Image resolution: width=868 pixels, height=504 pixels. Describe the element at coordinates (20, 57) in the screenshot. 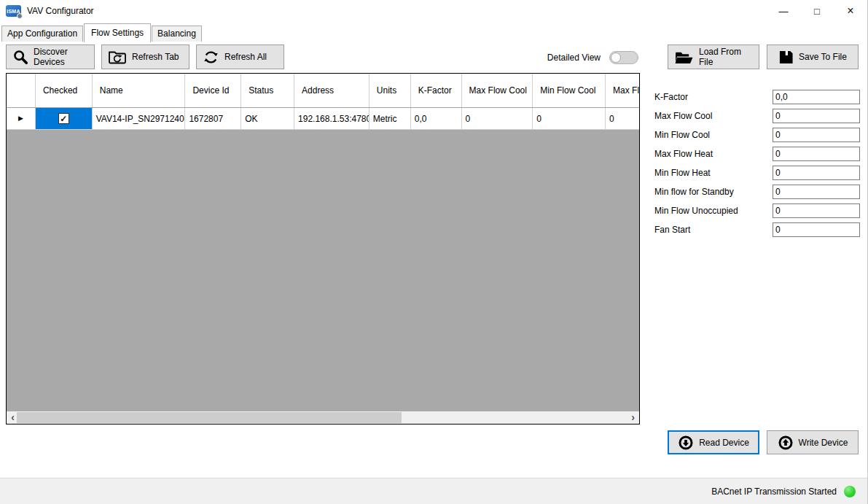

I see `search-icon` at that location.